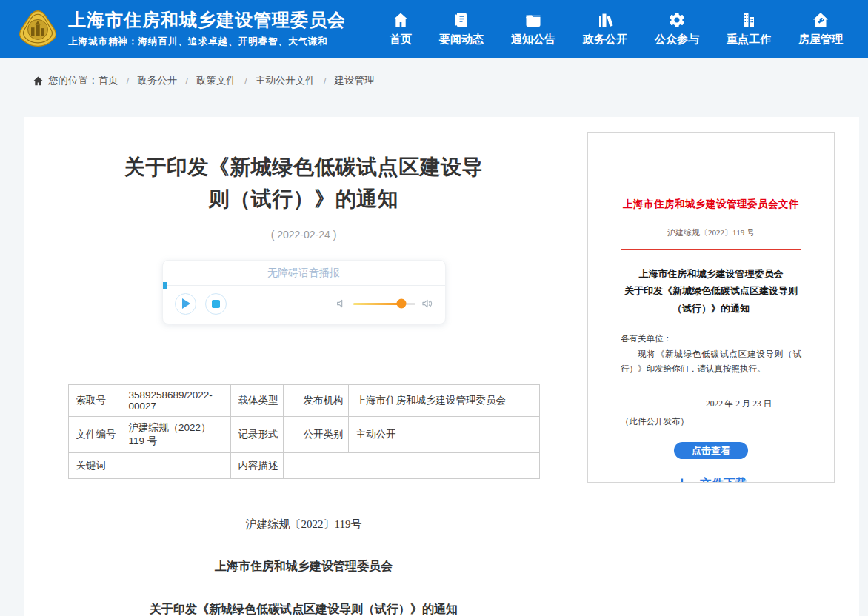 The height and width of the screenshot is (616, 868). Describe the element at coordinates (216, 81) in the screenshot. I see `breadcrumb-item-policy-files: 政策文件` at that location.